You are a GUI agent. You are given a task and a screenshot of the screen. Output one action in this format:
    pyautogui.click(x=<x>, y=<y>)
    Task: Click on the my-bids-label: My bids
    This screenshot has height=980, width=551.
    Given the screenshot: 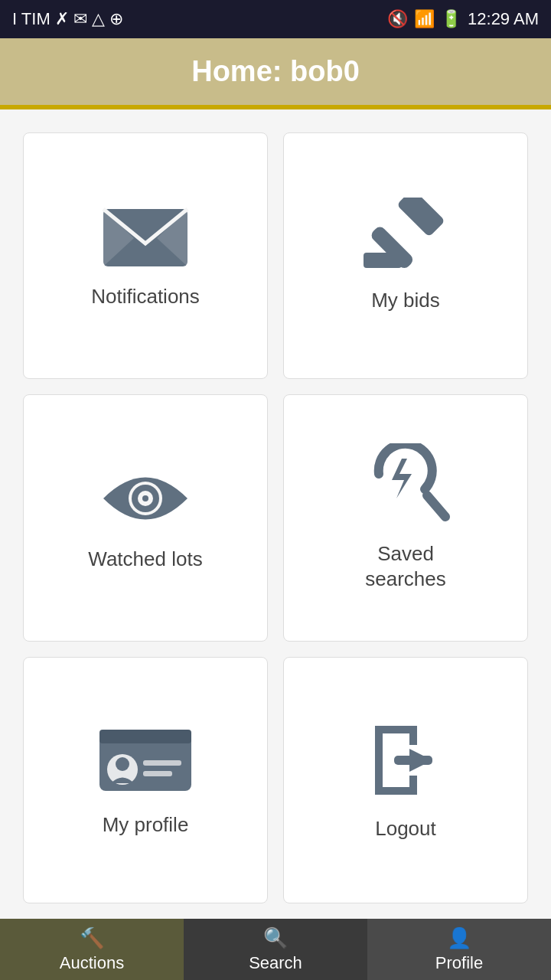 What is the action you would take?
    pyautogui.click(x=406, y=301)
    